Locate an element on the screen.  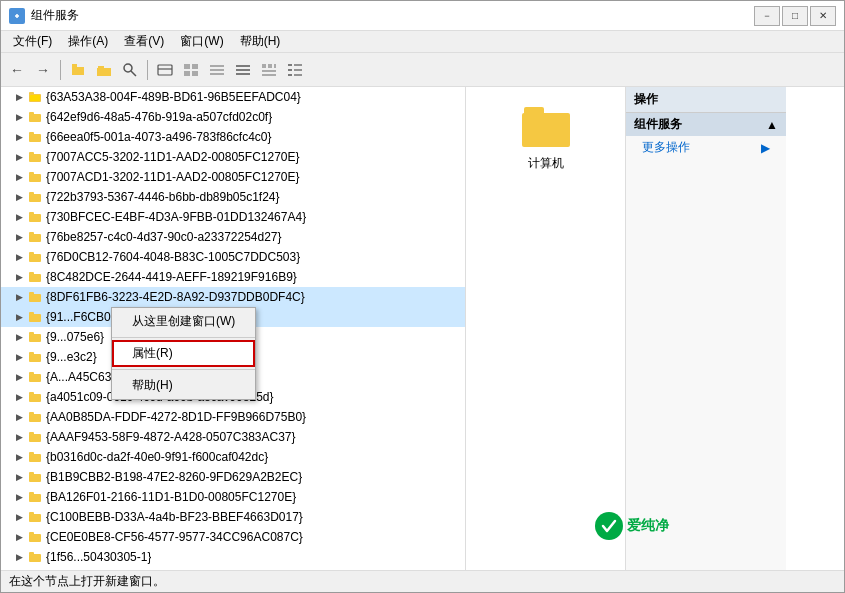
tree-label: {C100BEBB-D33A-4a4b-BF23-BBEF4663D017} is located at coordinates (174, 517).